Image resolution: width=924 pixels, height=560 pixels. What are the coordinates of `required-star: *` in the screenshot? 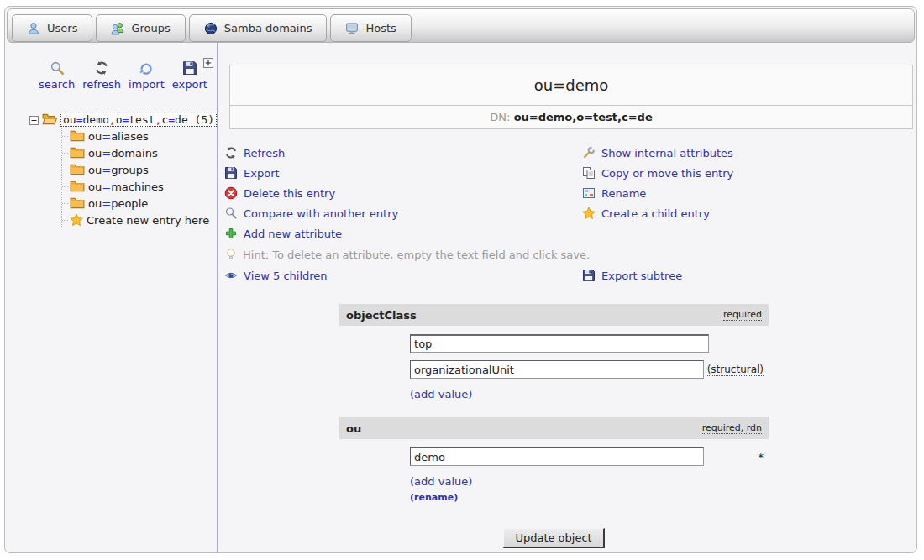 It's located at (761, 457).